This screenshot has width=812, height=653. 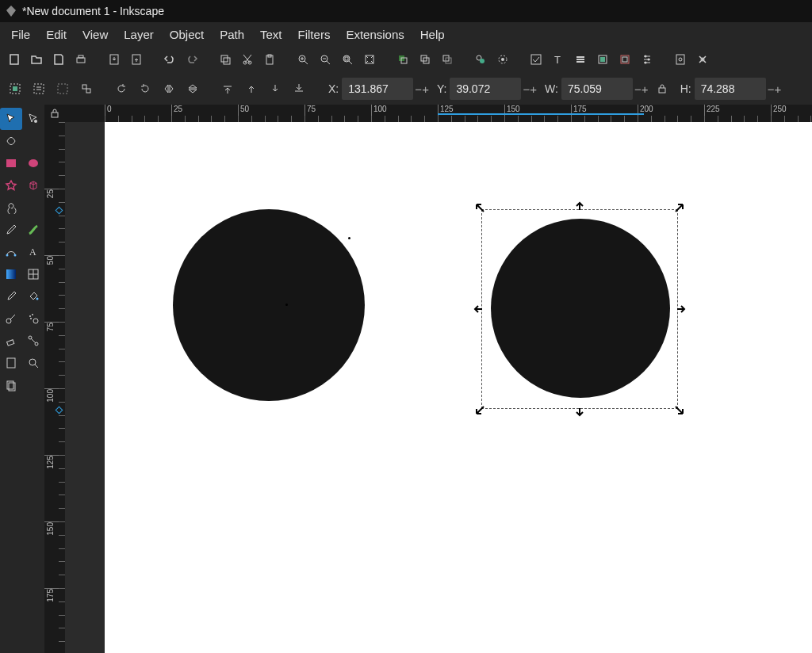 What do you see at coordinates (33, 119) in the screenshot?
I see `tool-node-editor` at bounding box center [33, 119].